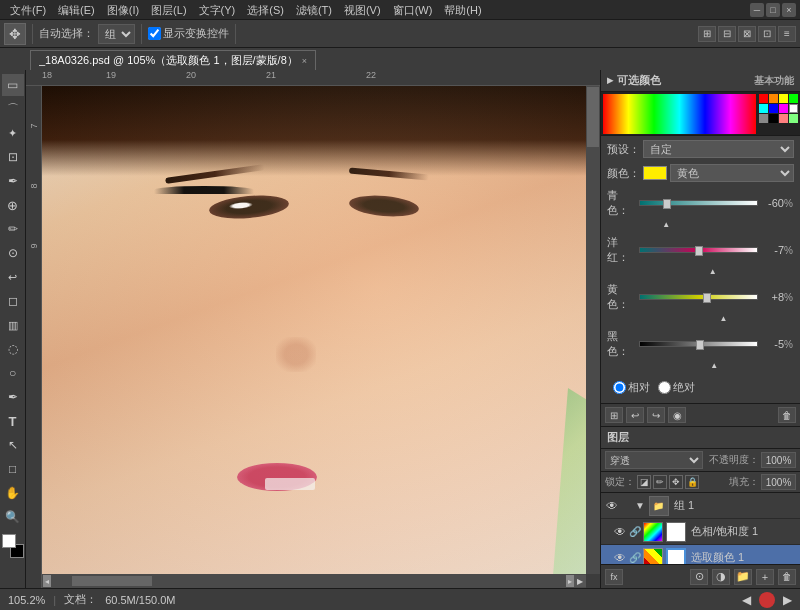 This screenshot has width=800, height=610. I want to click on stop-btn, so click(767, 600).